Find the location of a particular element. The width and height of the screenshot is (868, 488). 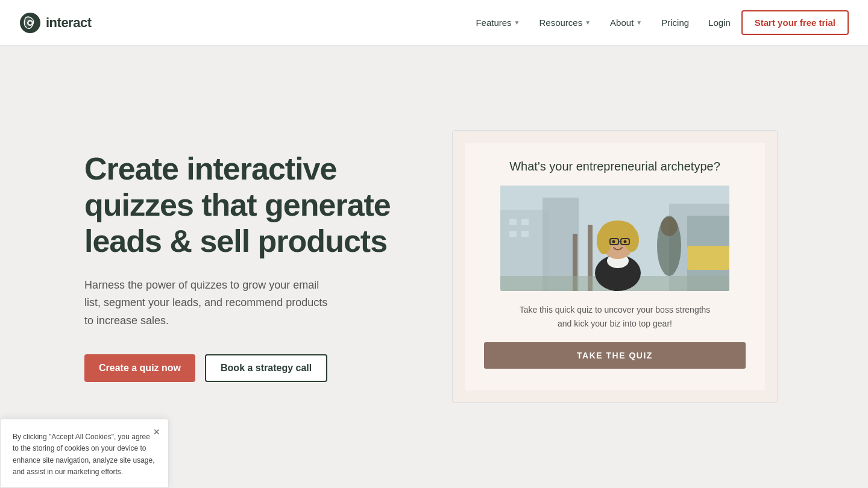

quiz-card-image is located at coordinates (615, 239).